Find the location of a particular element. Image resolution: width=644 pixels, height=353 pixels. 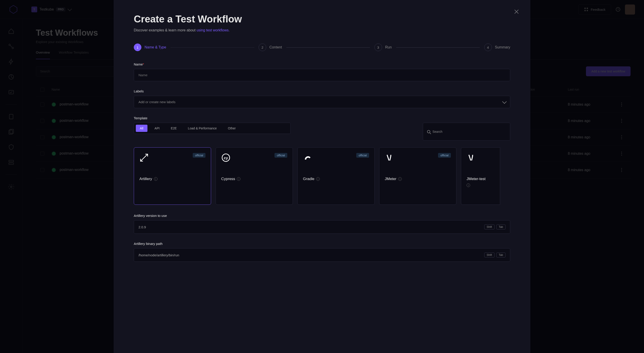

step-summary: 4 Summary is located at coordinates (497, 47).